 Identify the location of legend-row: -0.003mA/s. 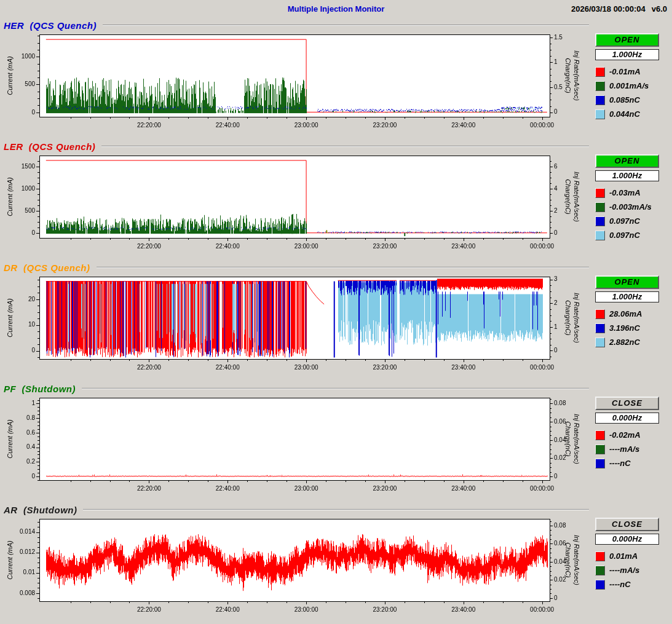
(632, 207).